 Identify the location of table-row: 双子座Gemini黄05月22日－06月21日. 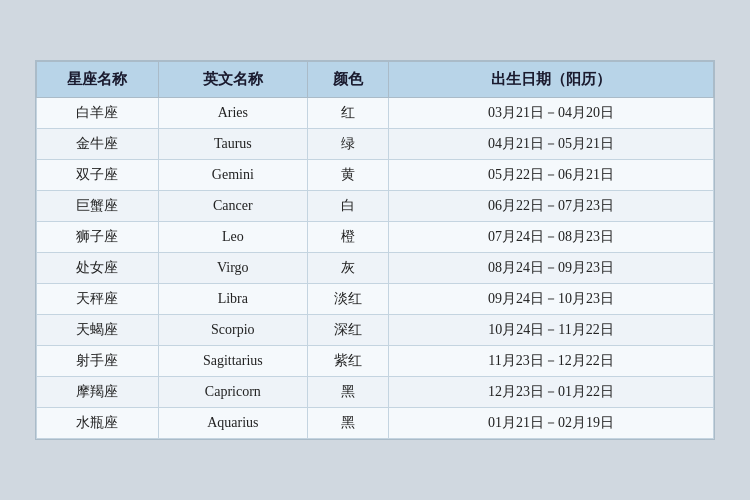
(376, 176).